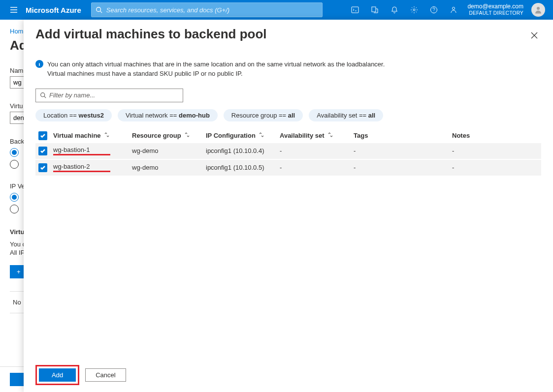 Image resolution: width=553 pixels, height=392 pixels. I want to click on filter-input, so click(114, 95).